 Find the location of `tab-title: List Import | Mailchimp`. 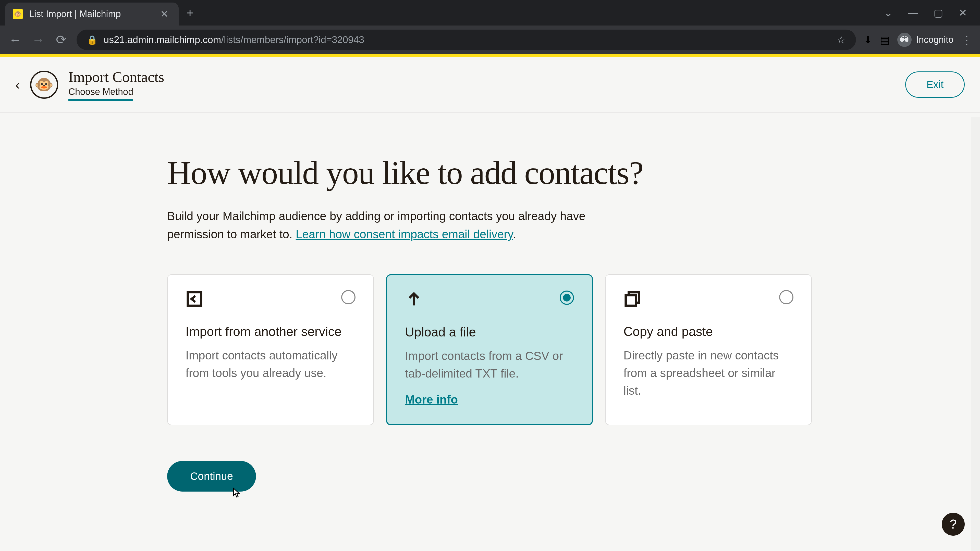

tab-title: List Import | Mailchimp is located at coordinates (91, 14).